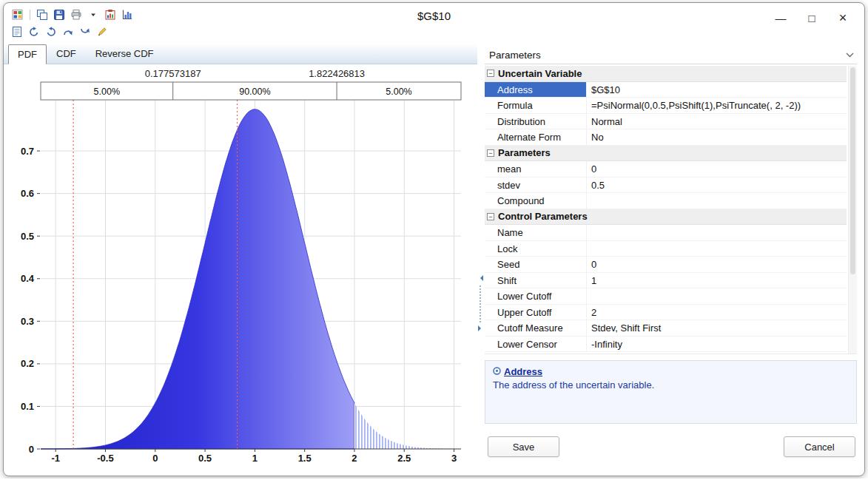  What do you see at coordinates (497, 371) in the screenshot?
I see `help-icon` at bounding box center [497, 371].